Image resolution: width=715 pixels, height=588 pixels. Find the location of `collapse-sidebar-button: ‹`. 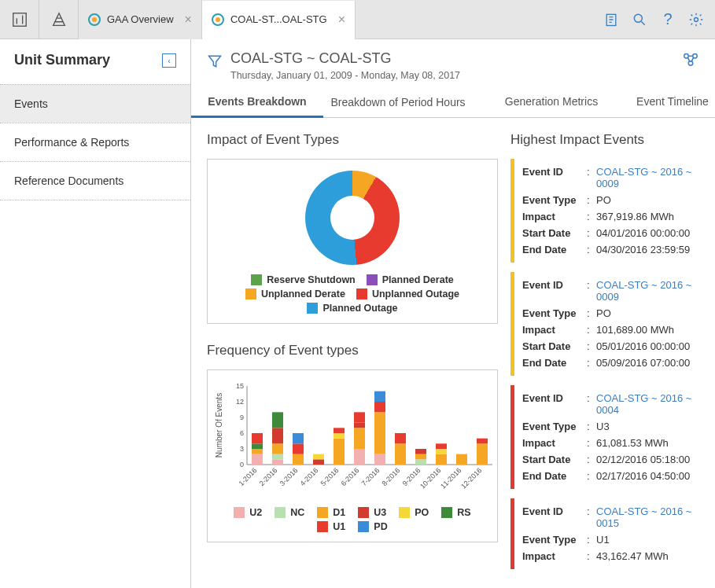

collapse-sidebar-button: ‹ is located at coordinates (169, 61).